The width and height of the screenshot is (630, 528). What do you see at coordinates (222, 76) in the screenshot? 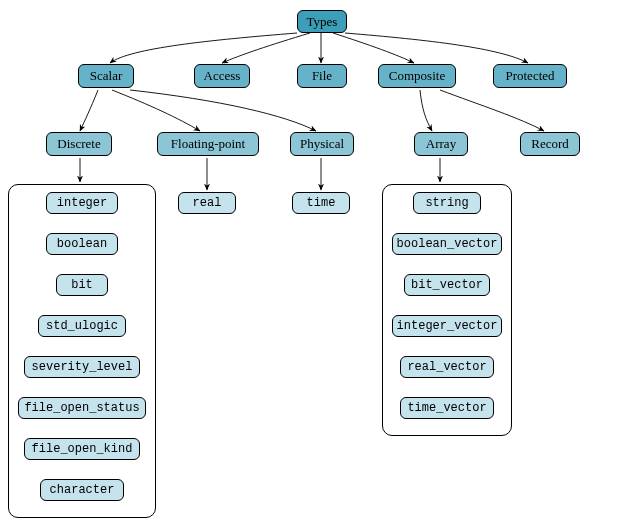
I see `cat-access: Access` at bounding box center [222, 76].